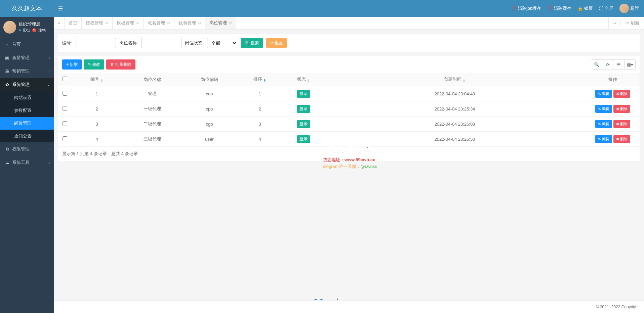 The image size is (644, 313). Describe the element at coordinates (550, 9) in the screenshot. I see `help-icon: ❓` at that location.